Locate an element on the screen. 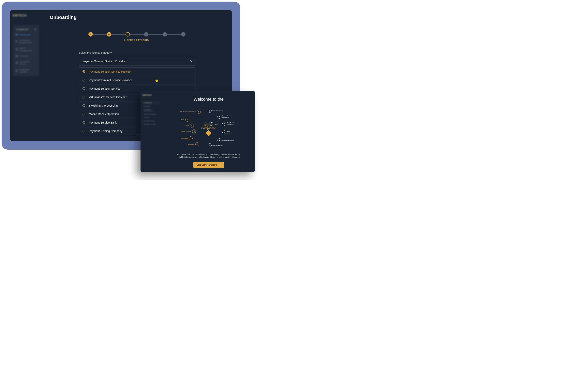  ring-policy-orchestrator: ▤ Policy Orchestrator is located at coordinates (215, 111).